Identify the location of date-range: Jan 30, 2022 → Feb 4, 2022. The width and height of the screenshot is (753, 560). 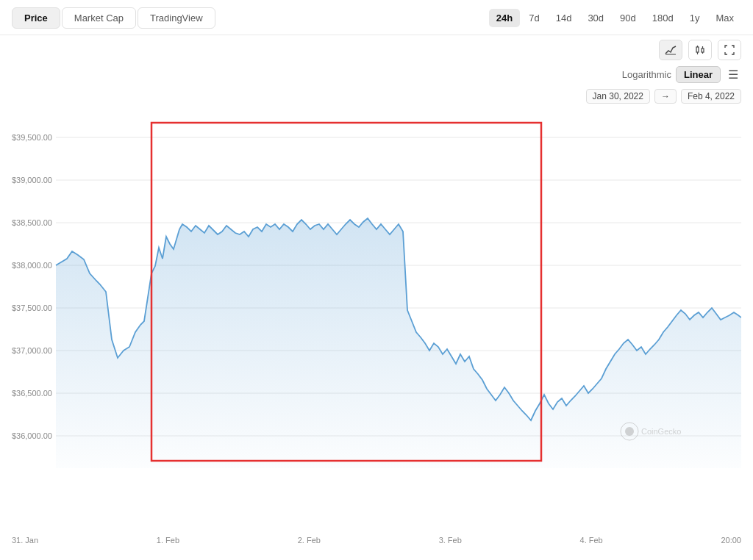
(376, 98).